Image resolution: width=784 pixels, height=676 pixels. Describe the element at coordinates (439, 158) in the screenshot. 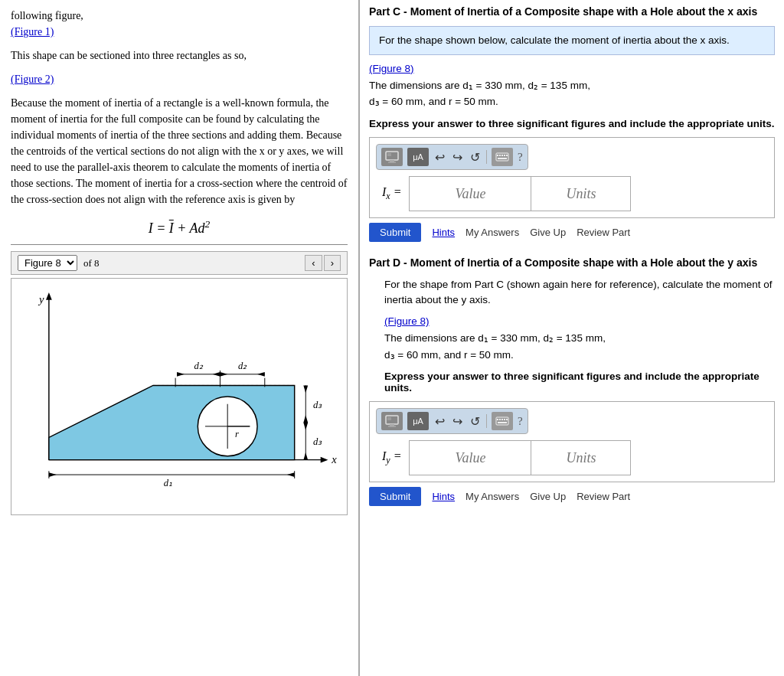

I see `undo-button: ↩` at that location.